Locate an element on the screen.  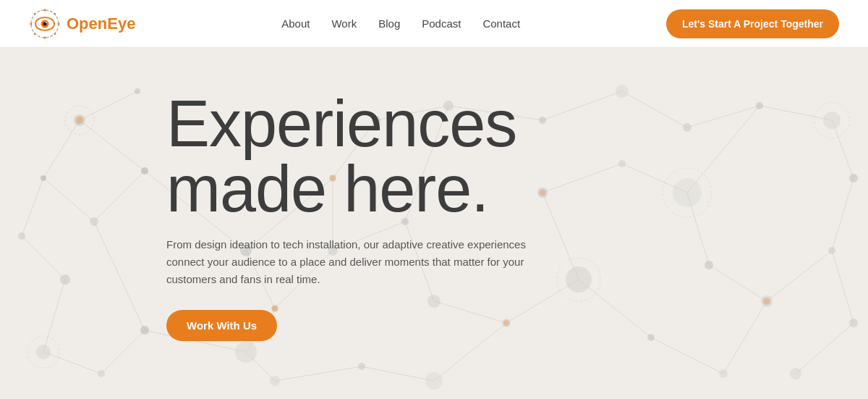
nav-work: Work is located at coordinates (344, 23).